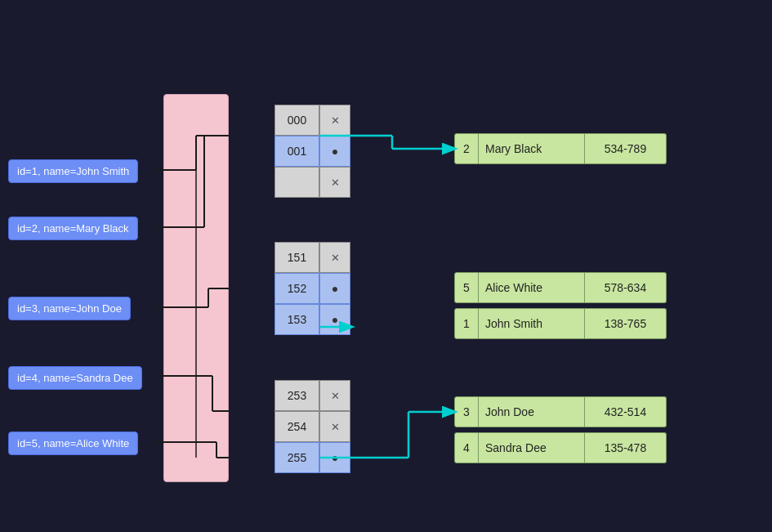 Image resolution: width=772 pixels, height=532 pixels. Describe the element at coordinates (560, 412) in the screenshot. I see `result-row-john-doe: 3 John Doe 432-514` at that location.